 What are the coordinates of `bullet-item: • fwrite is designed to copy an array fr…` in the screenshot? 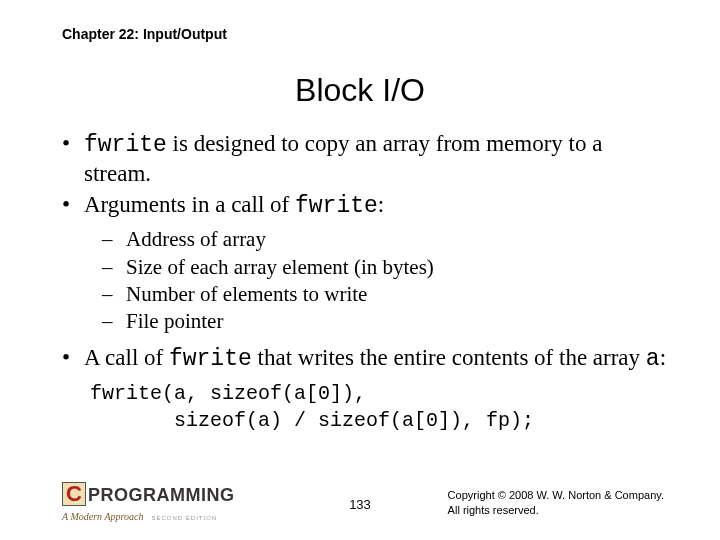 It's located at (366, 160).